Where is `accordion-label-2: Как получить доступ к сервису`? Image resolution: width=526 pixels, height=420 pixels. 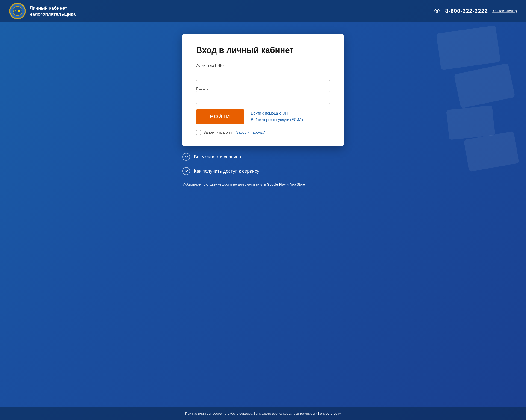 accordion-label-2: Как получить доступ к сервису is located at coordinates (227, 171).